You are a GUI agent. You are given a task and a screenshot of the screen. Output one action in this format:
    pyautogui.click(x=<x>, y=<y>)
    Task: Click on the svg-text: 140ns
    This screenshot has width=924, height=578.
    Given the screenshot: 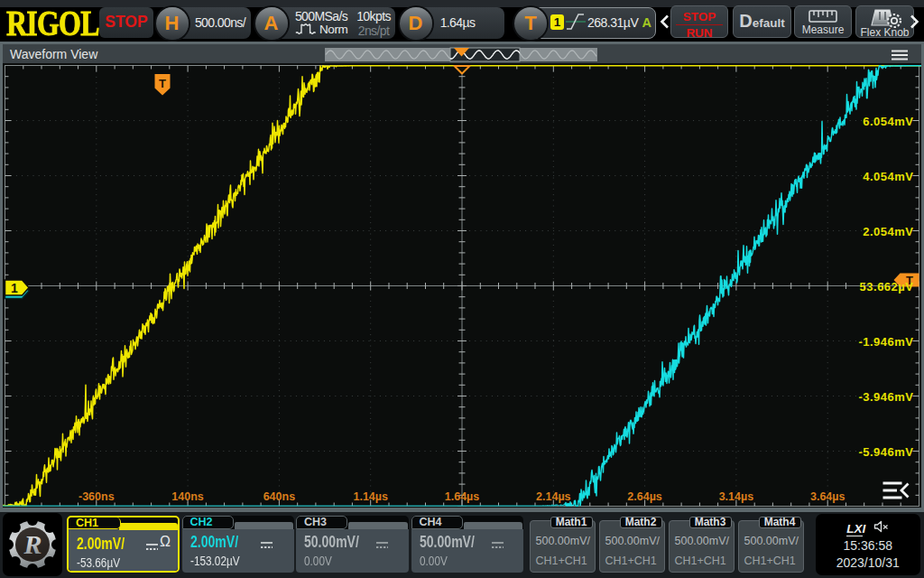 What is the action you would take?
    pyautogui.click(x=188, y=497)
    